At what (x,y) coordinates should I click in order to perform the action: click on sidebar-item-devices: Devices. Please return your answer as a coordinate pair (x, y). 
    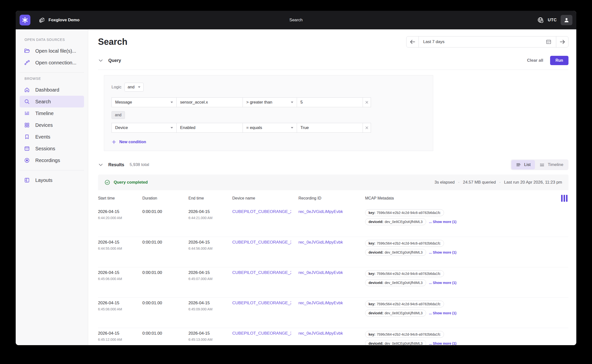
    Looking at the image, I should click on (52, 125).